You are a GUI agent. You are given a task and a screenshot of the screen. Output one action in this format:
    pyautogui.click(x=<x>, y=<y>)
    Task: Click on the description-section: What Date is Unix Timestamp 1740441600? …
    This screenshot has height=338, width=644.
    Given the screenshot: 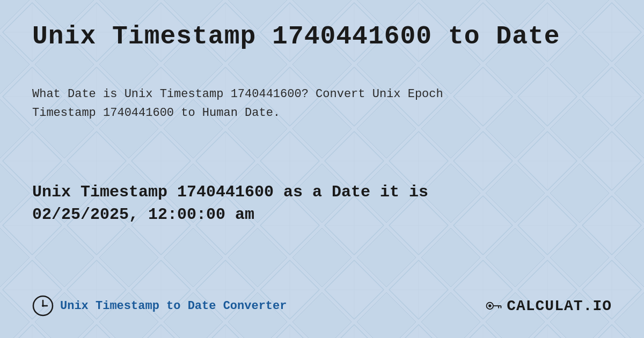 What is the action you would take?
    pyautogui.click(x=322, y=98)
    